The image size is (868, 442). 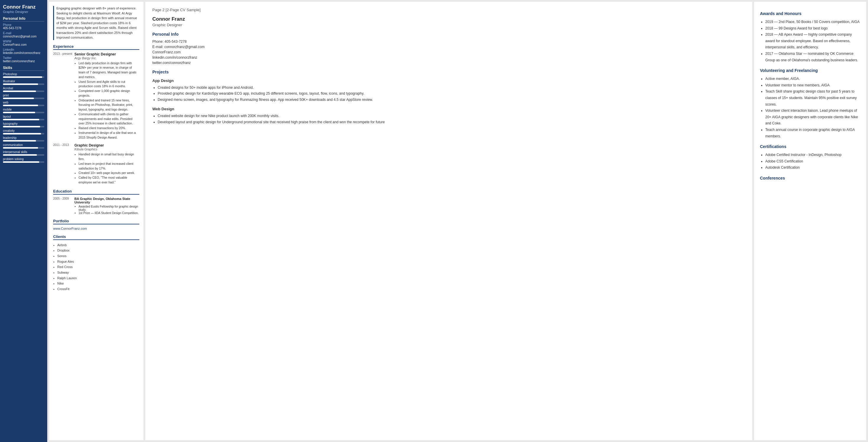 I want to click on phone-value: 405-543-7278, so click(x=24, y=28).